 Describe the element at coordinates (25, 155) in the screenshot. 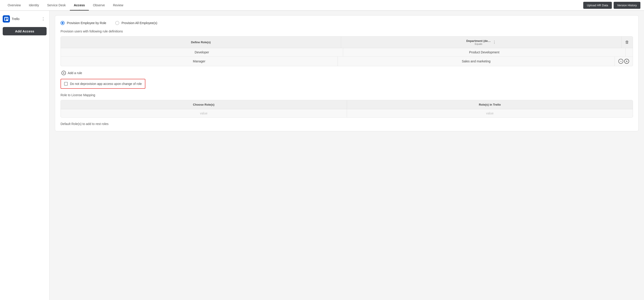

I see `sidebar: Trello ⋮ Add Access` at that location.